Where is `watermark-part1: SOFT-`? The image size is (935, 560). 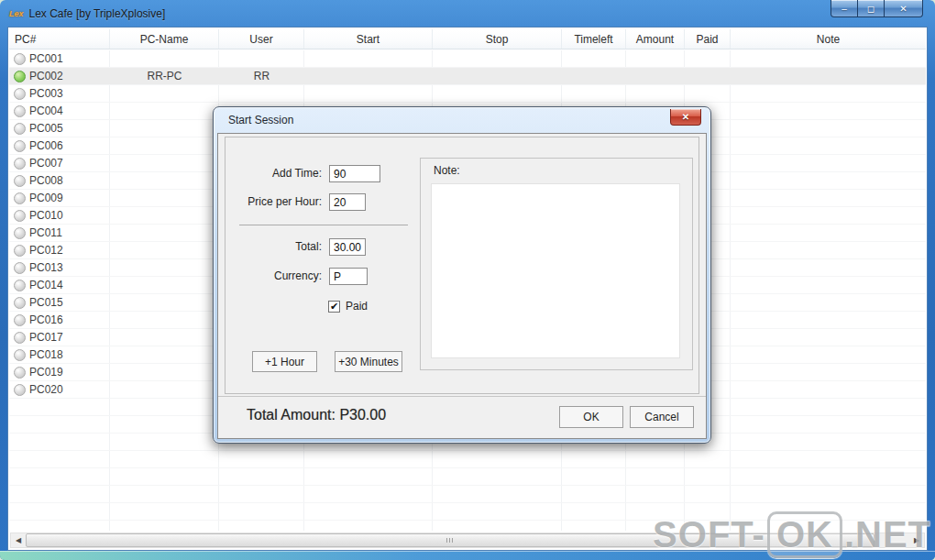
watermark-part1: SOFT- is located at coordinates (710, 535).